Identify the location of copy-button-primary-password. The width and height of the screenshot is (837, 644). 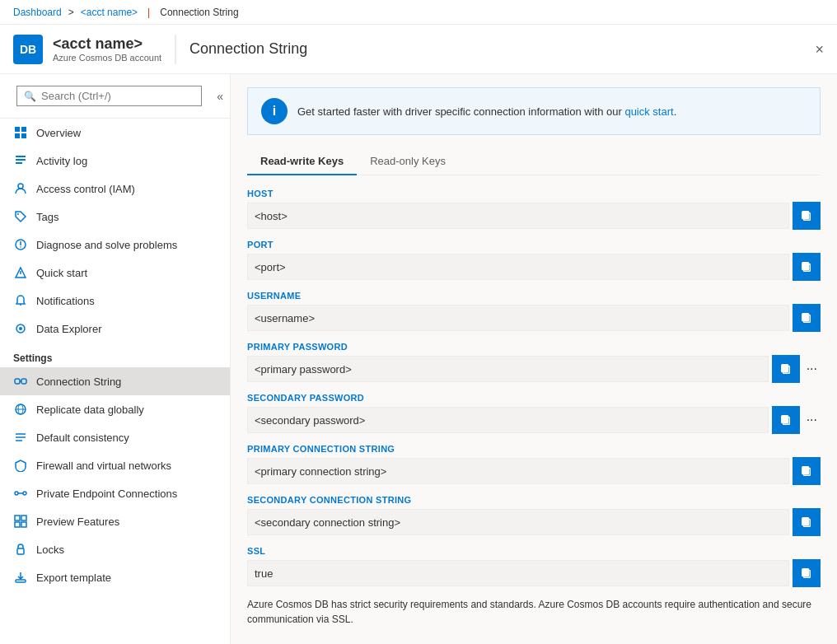
(786, 369).